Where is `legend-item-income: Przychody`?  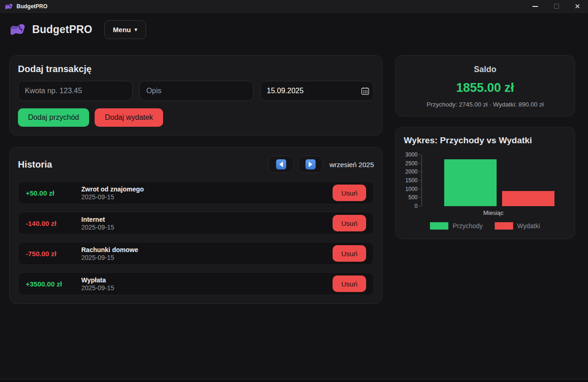 legend-item-income: Przychody is located at coordinates (456, 226).